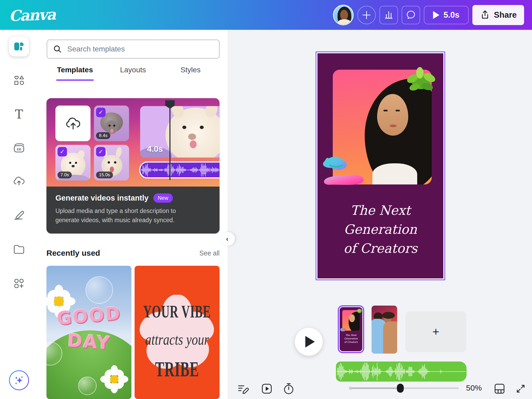 The width and height of the screenshot is (532, 399). Describe the element at coordinates (133, 49) in the screenshot. I see `search-input: Search templates` at that location.